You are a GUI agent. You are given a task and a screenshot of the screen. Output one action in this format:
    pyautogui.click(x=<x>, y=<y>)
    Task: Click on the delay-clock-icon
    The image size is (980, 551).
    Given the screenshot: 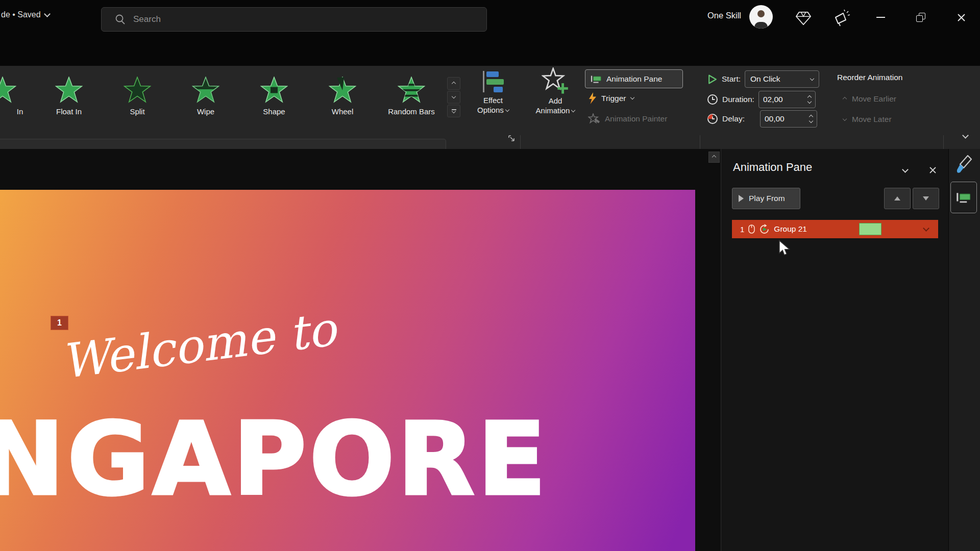 What is the action you would take?
    pyautogui.click(x=713, y=119)
    